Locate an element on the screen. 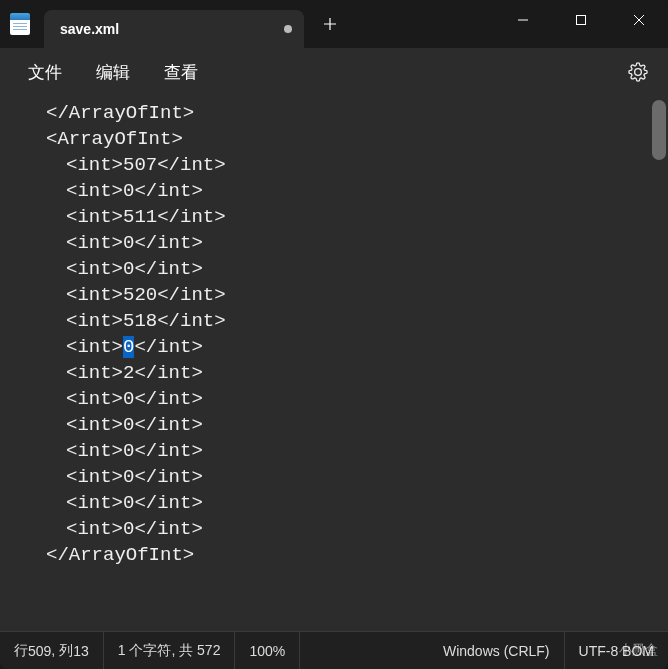  app-icon is located at coordinates (20, 24).